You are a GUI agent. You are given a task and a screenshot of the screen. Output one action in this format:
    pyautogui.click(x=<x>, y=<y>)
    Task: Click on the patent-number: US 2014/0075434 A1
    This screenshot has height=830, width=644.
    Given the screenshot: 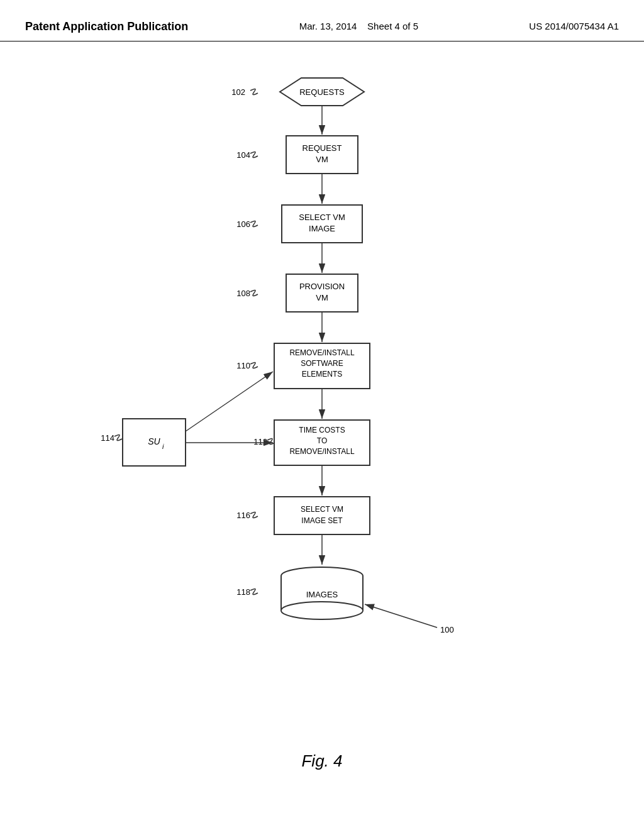 What is the action you would take?
    pyautogui.click(x=574, y=26)
    